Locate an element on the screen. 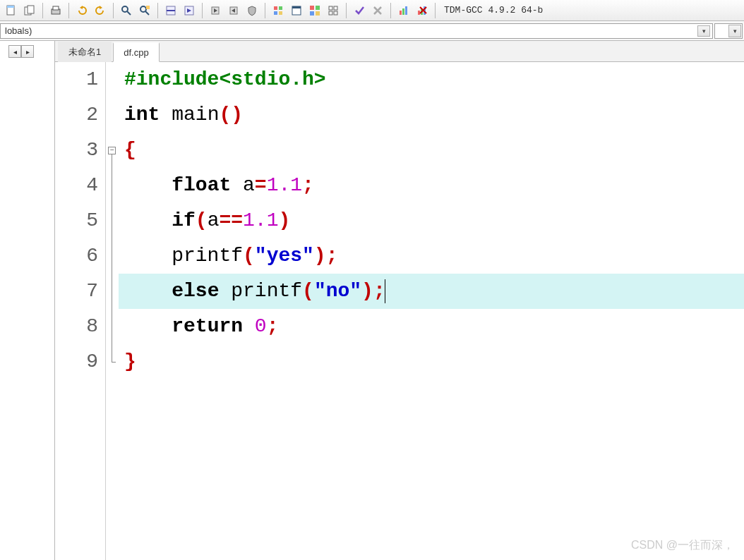 This screenshot has height=560, width=744. line-number: 7 is located at coordinates (76, 291).